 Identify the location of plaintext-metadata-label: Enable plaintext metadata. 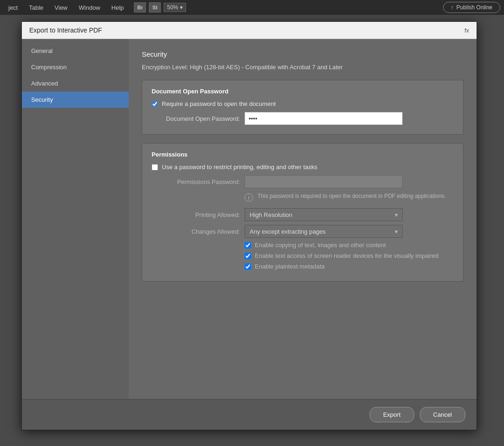
(290, 267).